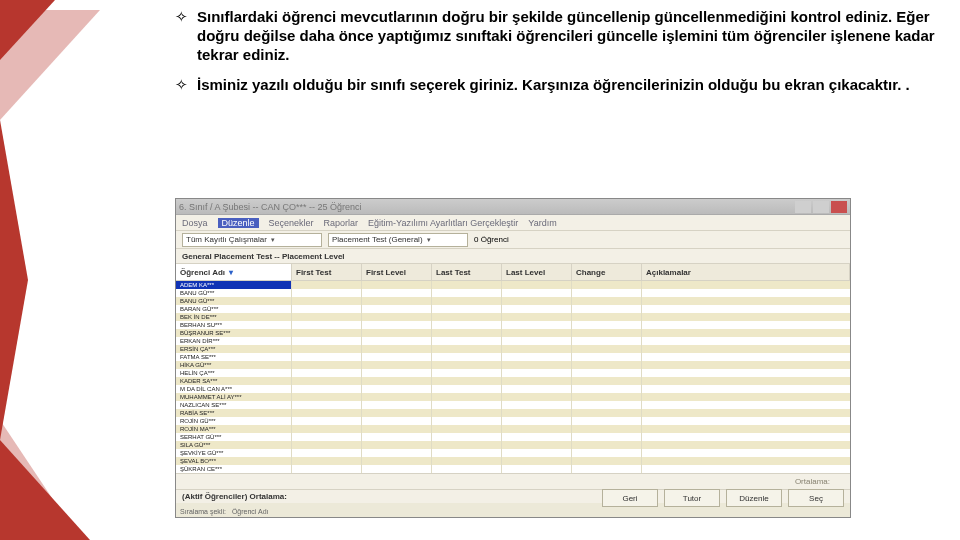 This screenshot has width=960, height=540. I want to click on student-name-cell: ERSİN ÇA***, so click(234, 349).